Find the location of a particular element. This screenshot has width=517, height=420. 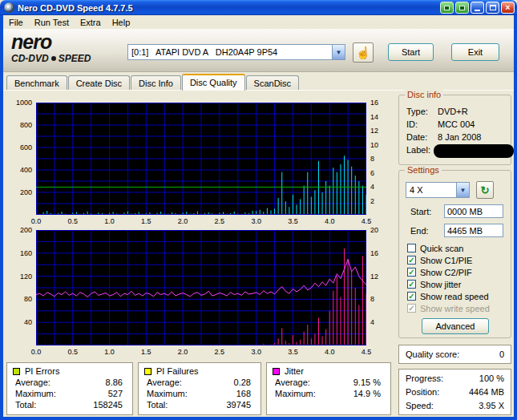

start-label: Start: is located at coordinates (421, 212).